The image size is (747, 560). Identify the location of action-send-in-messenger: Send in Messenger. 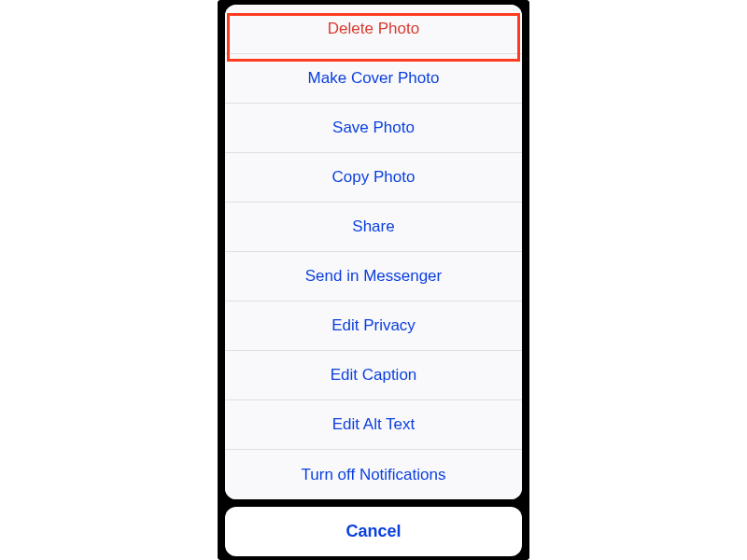
(374, 276).